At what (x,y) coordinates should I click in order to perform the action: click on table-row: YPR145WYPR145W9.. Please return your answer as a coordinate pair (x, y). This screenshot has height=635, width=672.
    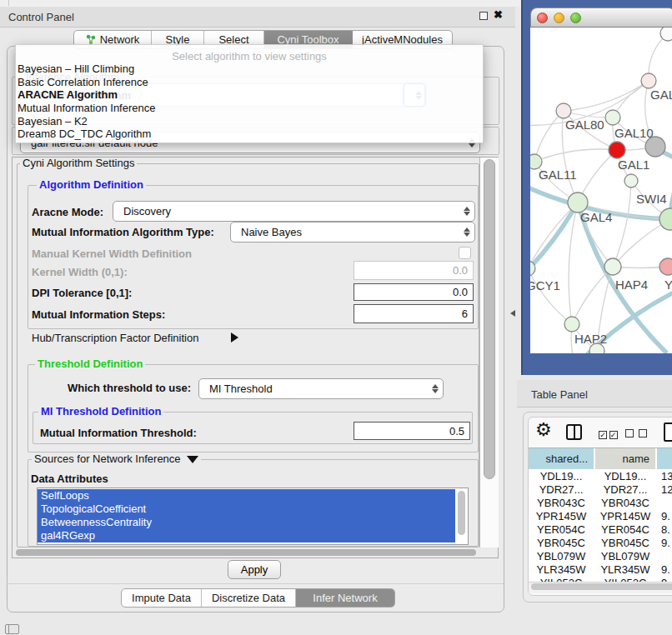
    Looking at the image, I should click on (600, 517).